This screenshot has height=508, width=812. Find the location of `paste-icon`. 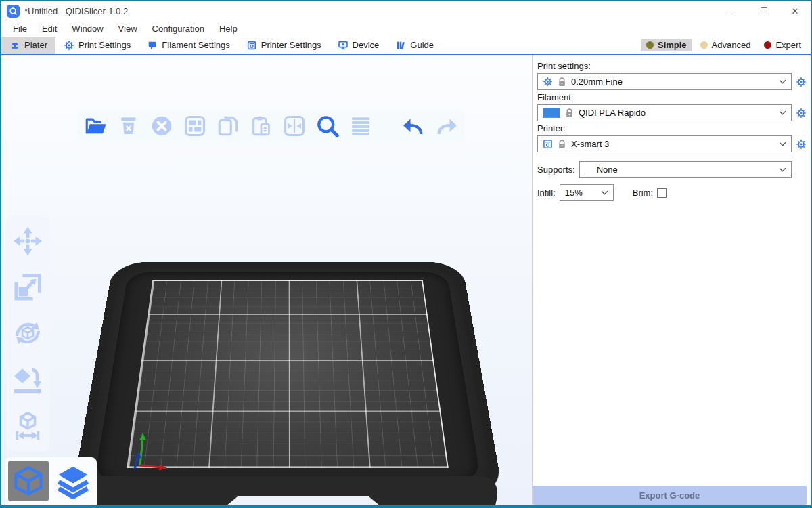

paste-icon is located at coordinates (261, 126).